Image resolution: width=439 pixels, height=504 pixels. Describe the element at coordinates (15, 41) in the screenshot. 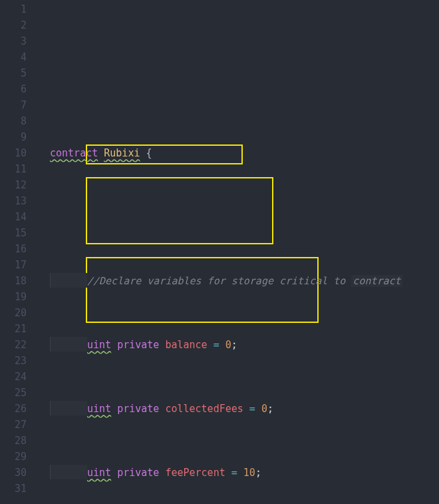

I see `line-number: 3` at that location.